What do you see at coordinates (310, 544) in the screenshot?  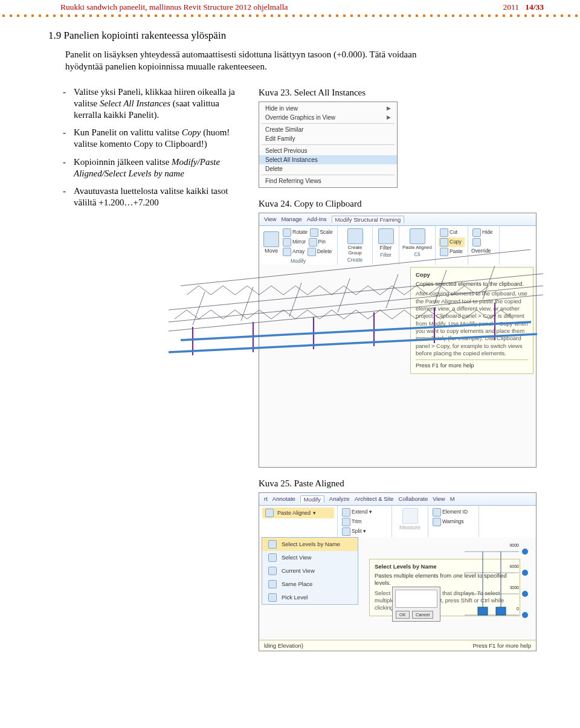 I see `dd-select-levels-by-name: Select Levels by Name` at bounding box center [310, 544].